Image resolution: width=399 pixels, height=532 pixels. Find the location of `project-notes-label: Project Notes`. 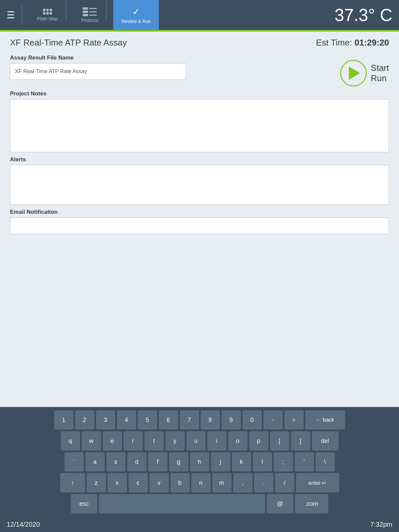

project-notes-label: Project Notes is located at coordinates (199, 94).